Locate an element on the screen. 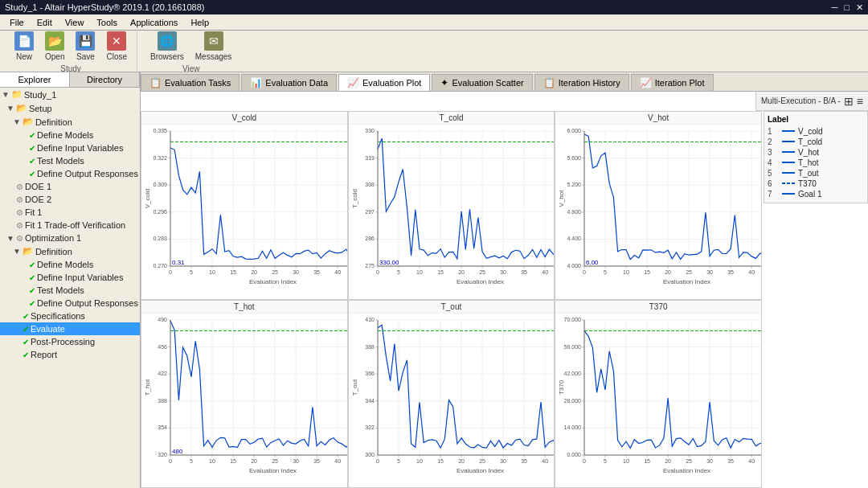 Image resolution: width=868 pixels, height=488 pixels. menu-item-view: View is located at coordinates (75, 23).